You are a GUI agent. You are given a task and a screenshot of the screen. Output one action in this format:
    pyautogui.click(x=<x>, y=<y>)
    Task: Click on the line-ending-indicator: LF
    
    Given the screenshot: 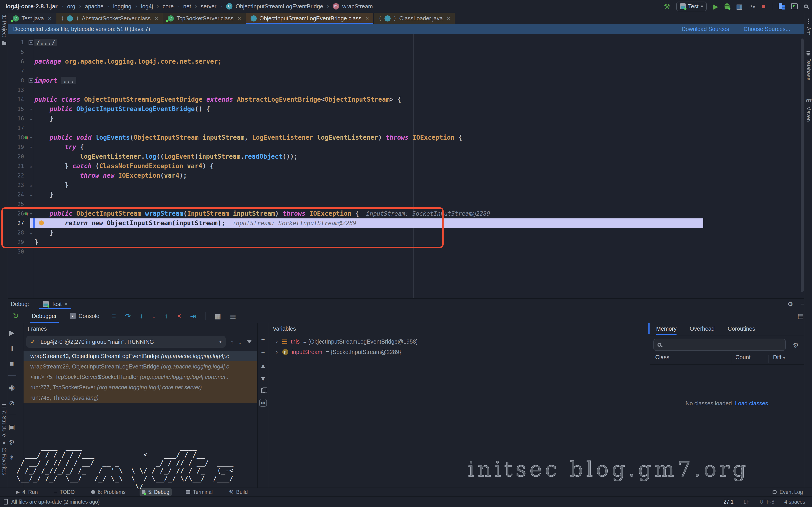 What is the action you would take?
    pyautogui.click(x=747, y=502)
    